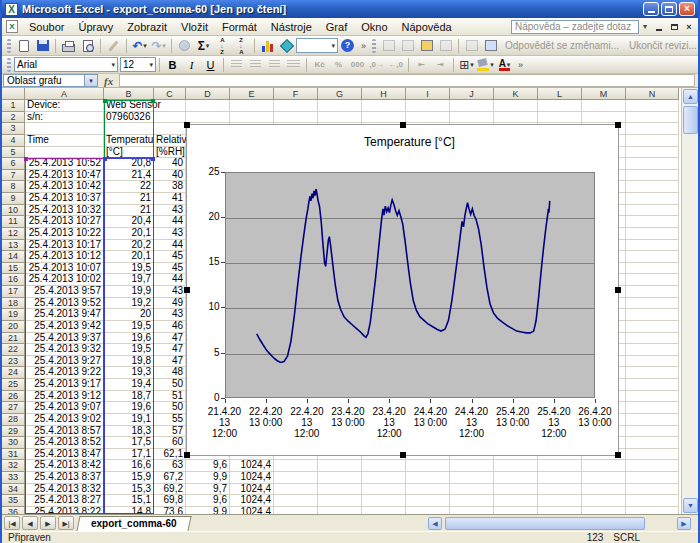 The height and width of the screenshot is (543, 700). I want to click on cell-G34, so click(340, 490).